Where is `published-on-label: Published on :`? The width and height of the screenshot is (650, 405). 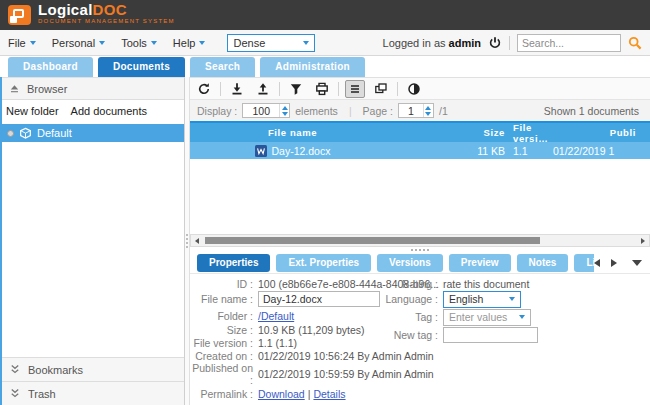
published-on-label: Published on : is located at coordinates (224, 374).